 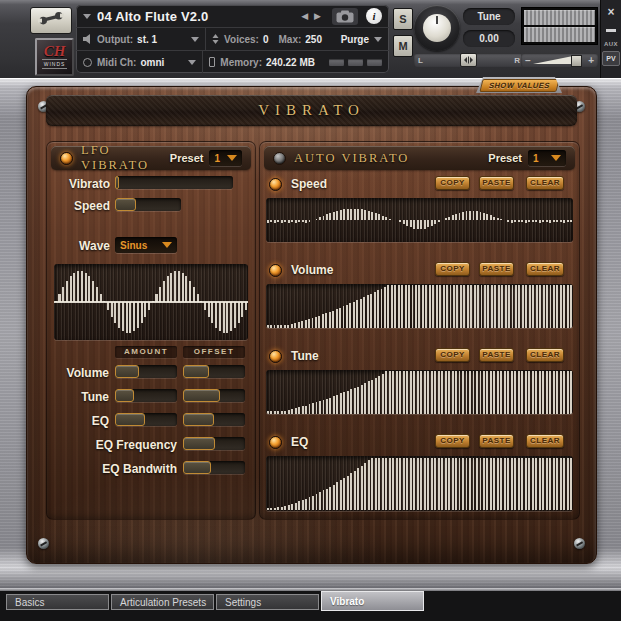 What do you see at coordinates (528, 60) in the screenshot?
I see `volume-minus-label: –` at bounding box center [528, 60].